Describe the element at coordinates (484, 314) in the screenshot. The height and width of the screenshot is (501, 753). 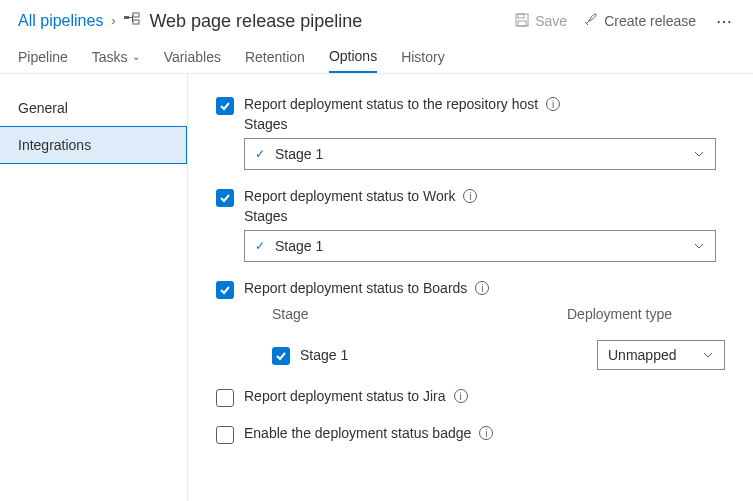
I see `boards-table-header: Stage Deployment type` at that location.